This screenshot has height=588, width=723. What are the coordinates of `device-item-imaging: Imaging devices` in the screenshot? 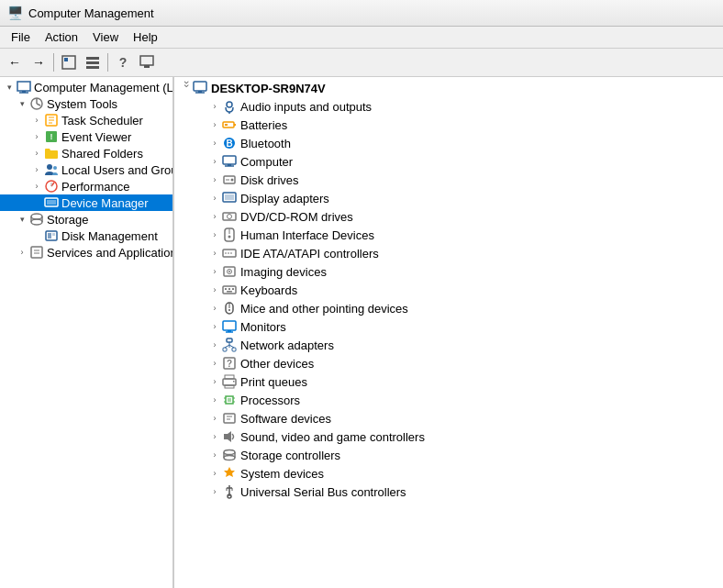 It's located at (449, 272).